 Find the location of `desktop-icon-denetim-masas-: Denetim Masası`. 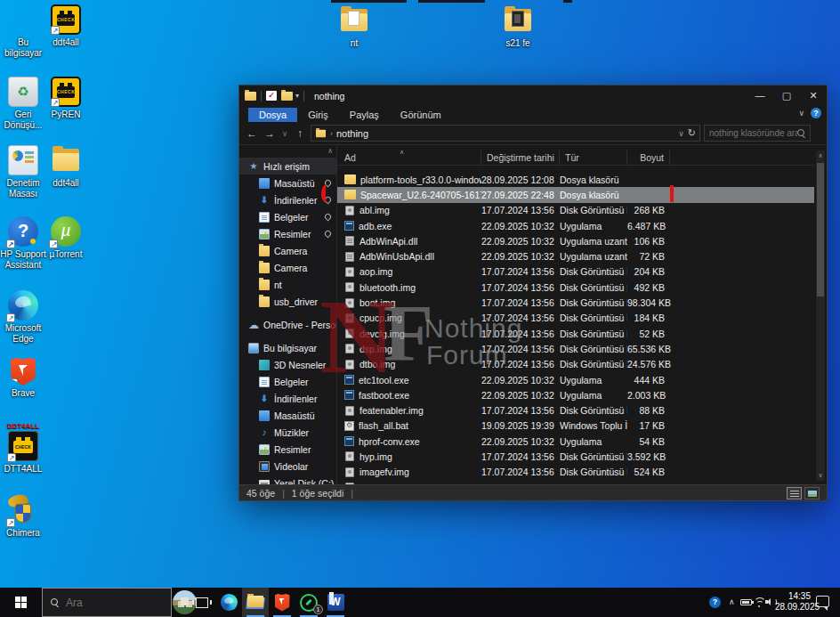

desktop-icon-denetim-masas-: Denetim Masası is located at coordinates (23, 172).